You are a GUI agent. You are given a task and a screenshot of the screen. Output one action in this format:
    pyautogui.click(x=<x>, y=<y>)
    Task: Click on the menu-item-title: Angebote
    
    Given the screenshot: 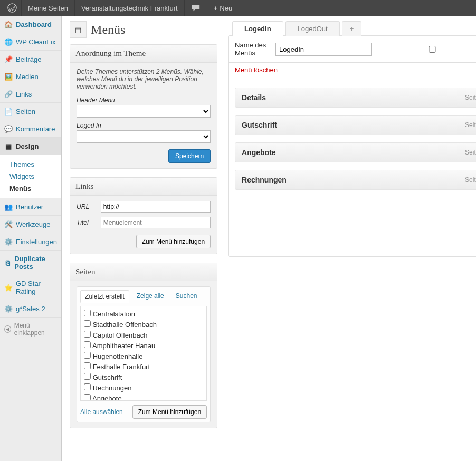 What is the action you would take?
    pyautogui.click(x=259, y=152)
    